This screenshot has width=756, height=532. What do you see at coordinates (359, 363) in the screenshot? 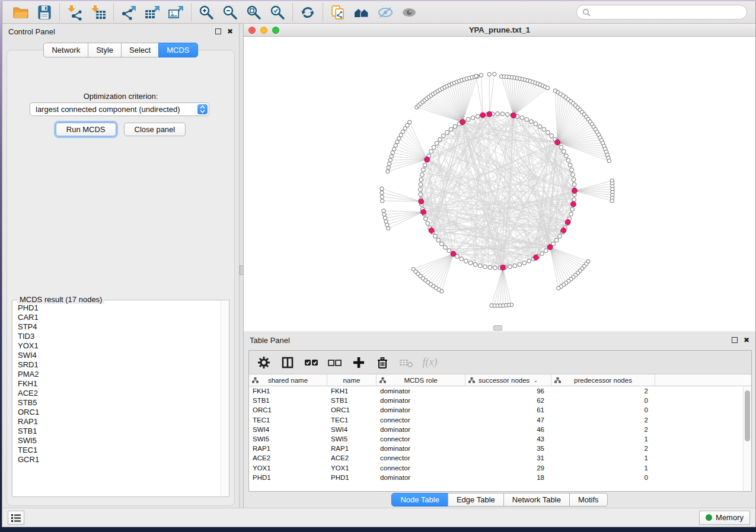
I see `add-column-button` at bounding box center [359, 363].